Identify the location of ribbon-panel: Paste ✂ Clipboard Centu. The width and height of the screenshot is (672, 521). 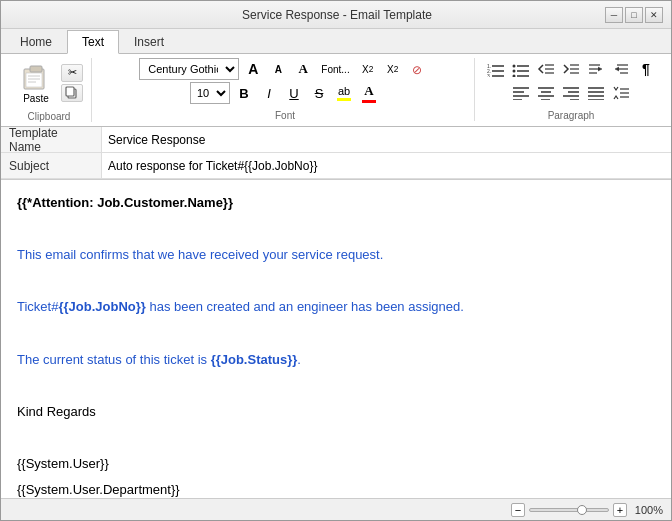
(336, 90).